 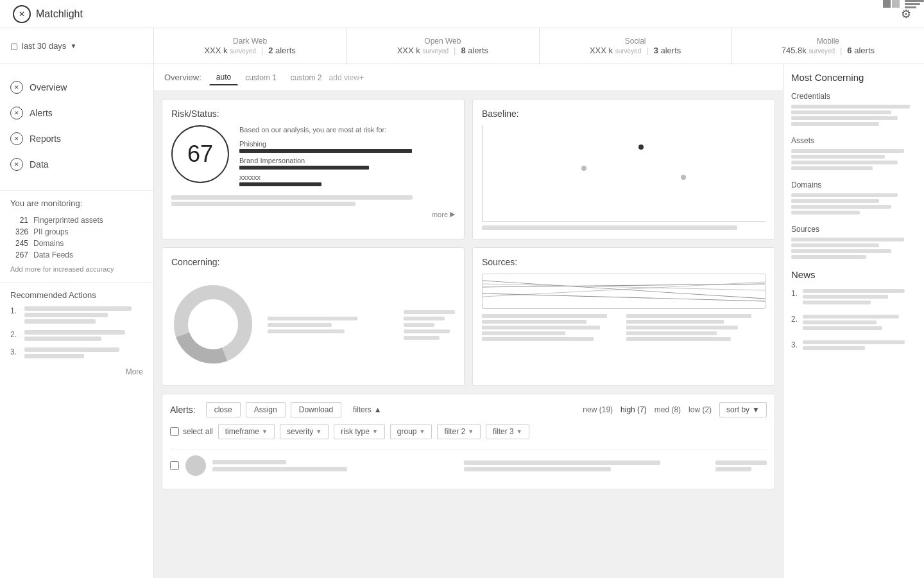 What do you see at coordinates (41, 113) in the screenshot?
I see `alerts-label: Alerts` at bounding box center [41, 113].